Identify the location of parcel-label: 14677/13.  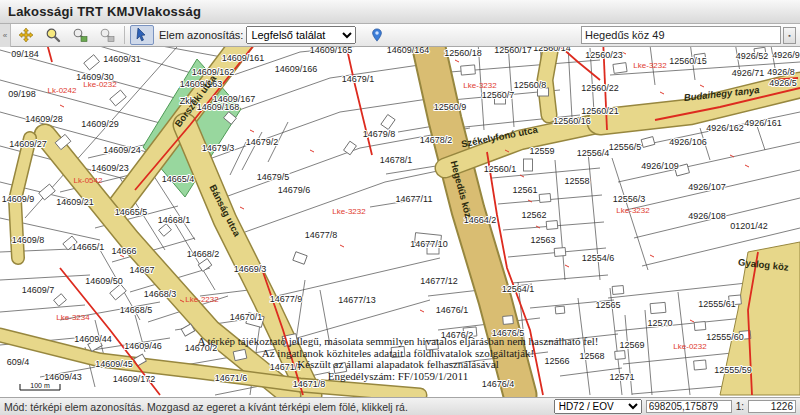
(357, 300).